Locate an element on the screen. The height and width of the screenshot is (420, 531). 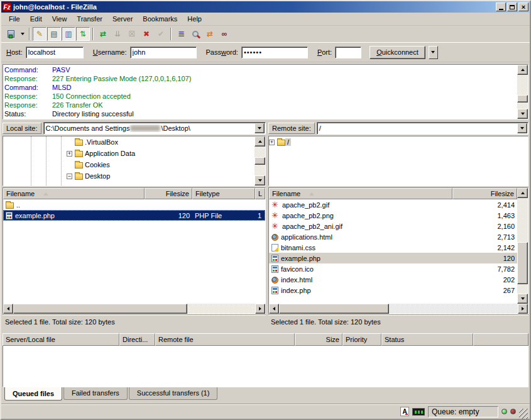
tree-item: .VirtualBox is located at coordinates (129, 142).